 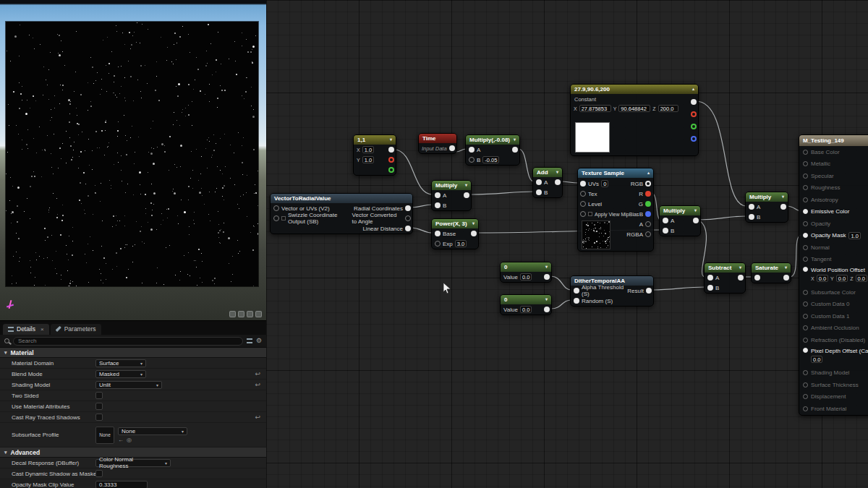 What do you see at coordinates (42, 330) in the screenshot?
I see `close-icon: ×` at bounding box center [42, 330].